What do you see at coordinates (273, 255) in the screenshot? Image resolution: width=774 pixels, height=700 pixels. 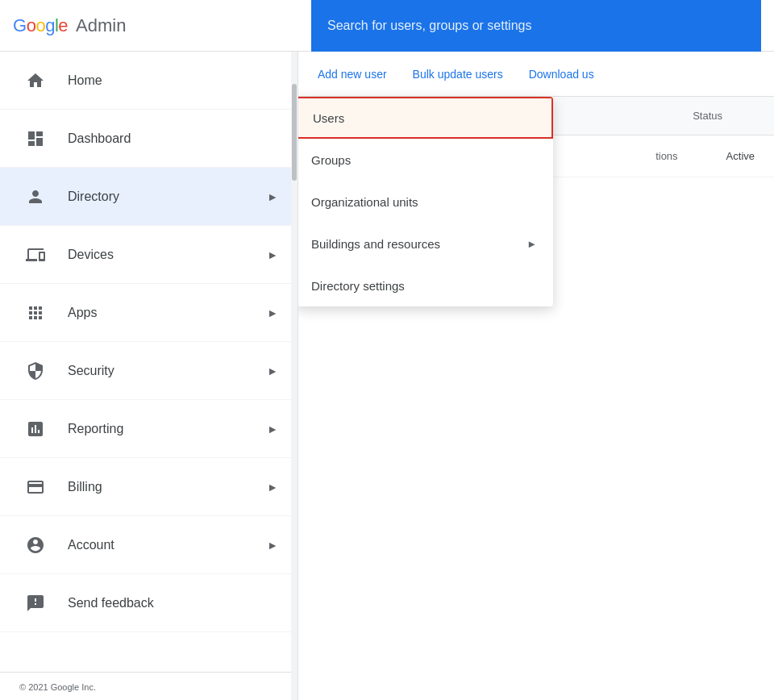 I see `devices-expand-arrow: ►` at bounding box center [273, 255].